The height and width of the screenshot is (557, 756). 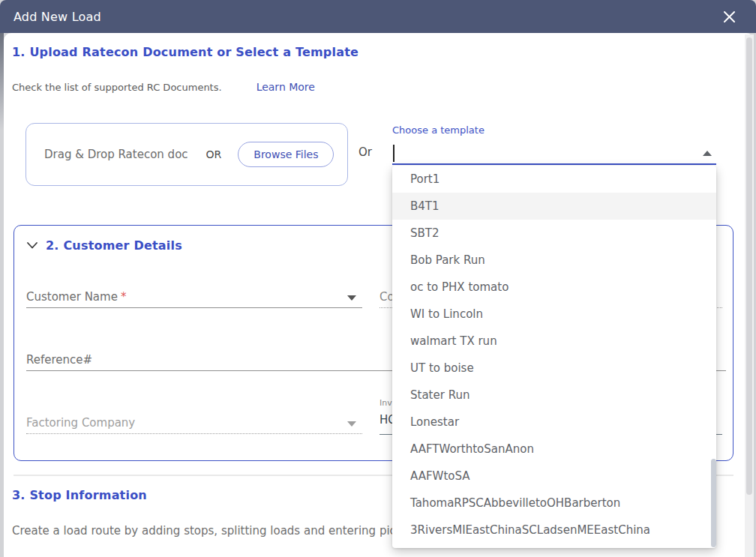 What do you see at coordinates (59, 360) in the screenshot?
I see `reference-label: Reference#` at bounding box center [59, 360].